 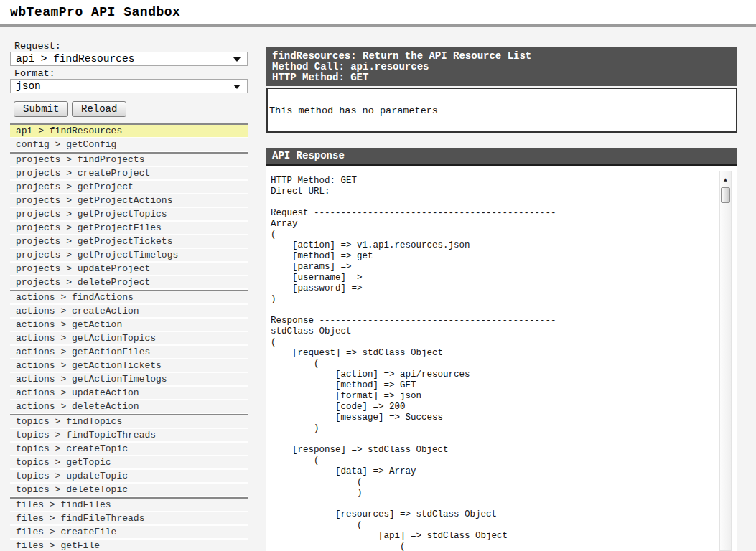 What do you see at coordinates (41, 109) in the screenshot?
I see `submit-button: Submit` at bounding box center [41, 109].